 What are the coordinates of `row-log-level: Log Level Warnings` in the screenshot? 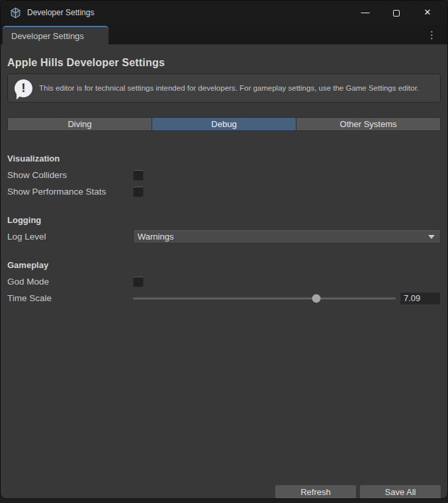 It's located at (224, 237).